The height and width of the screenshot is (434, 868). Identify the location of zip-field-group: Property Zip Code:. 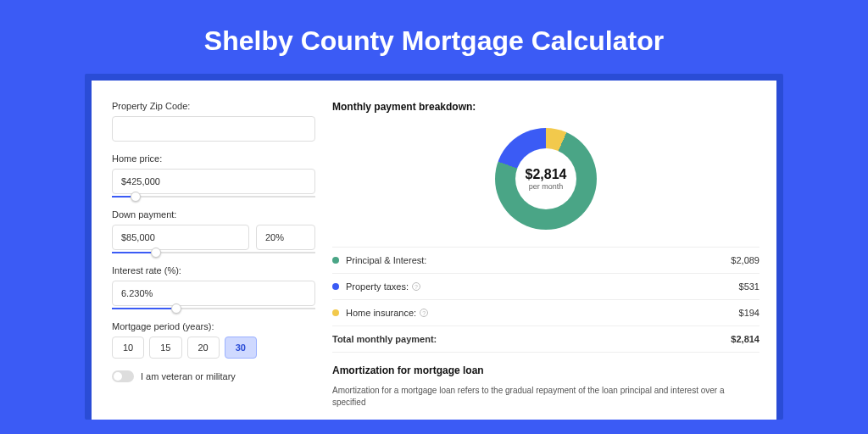
(214, 121).